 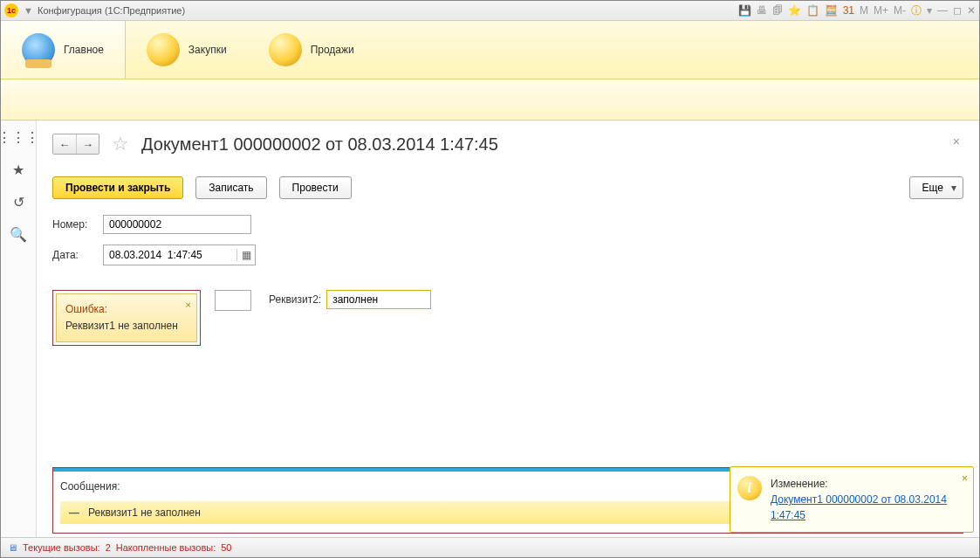 What do you see at coordinates (971, 10) in the screenshot?
I see `close-window-icon: ✕` at bounding box center [971, 10].